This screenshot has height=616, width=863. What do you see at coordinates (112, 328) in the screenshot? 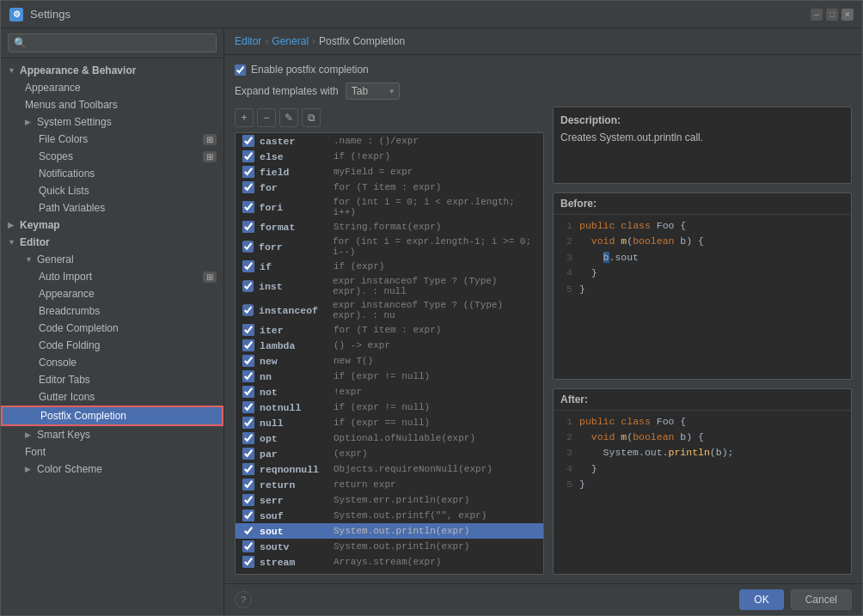
I see `sidebar-item-code-completion: Code Completion` at bounding box center [112, 328].